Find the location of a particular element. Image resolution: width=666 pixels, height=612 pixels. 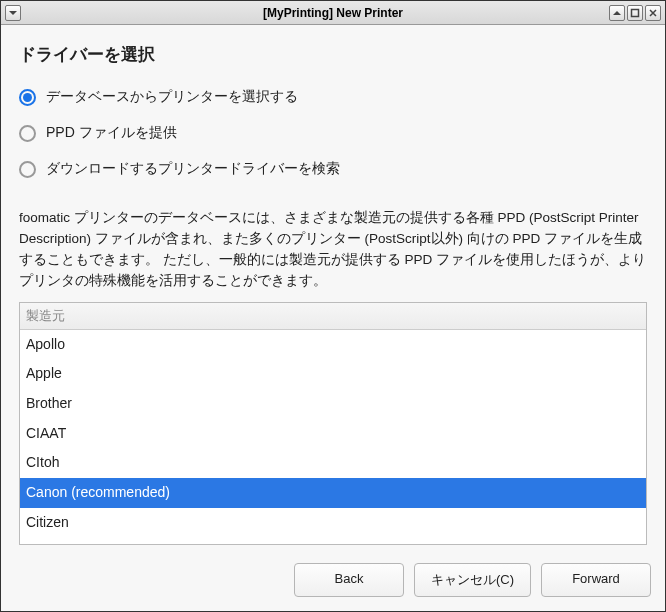

radio-provide-ppd: PPD ファイルを提供 is located at coordinates (333, 133).